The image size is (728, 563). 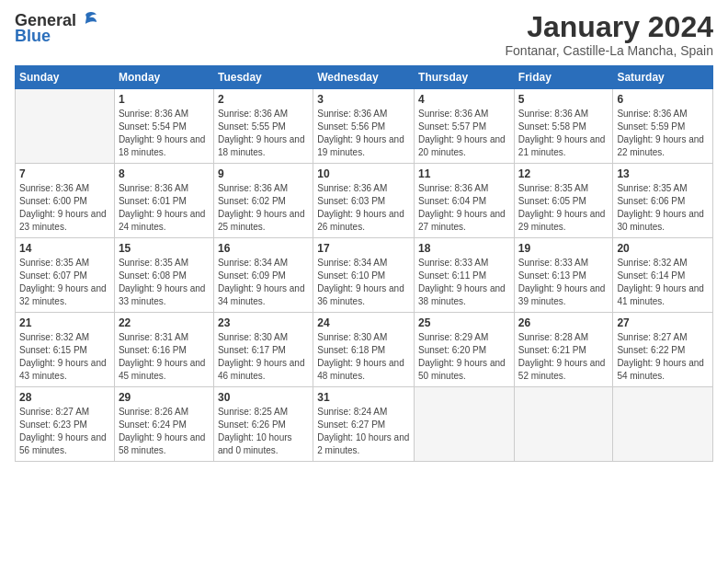 What do you see at coordinates (564, 248) in the screenshot?
I see `day-number: 19` at bounding box center [564, 248].